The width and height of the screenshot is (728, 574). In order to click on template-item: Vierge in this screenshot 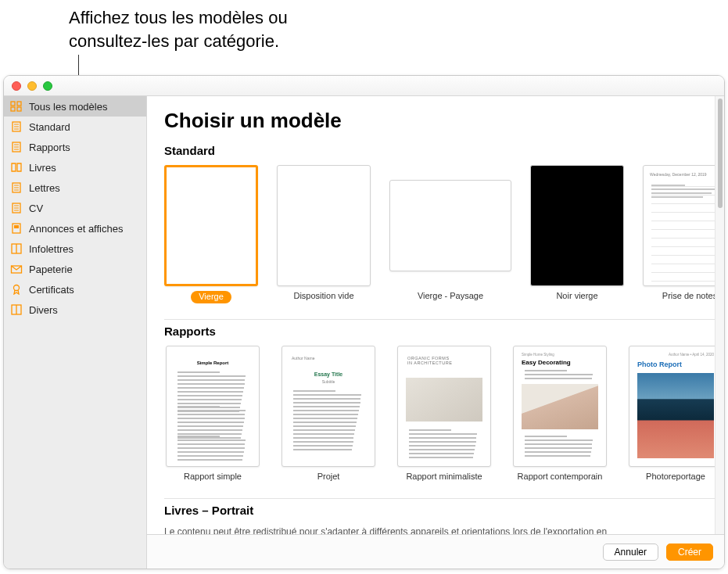, I will do `click(211, 235)`.